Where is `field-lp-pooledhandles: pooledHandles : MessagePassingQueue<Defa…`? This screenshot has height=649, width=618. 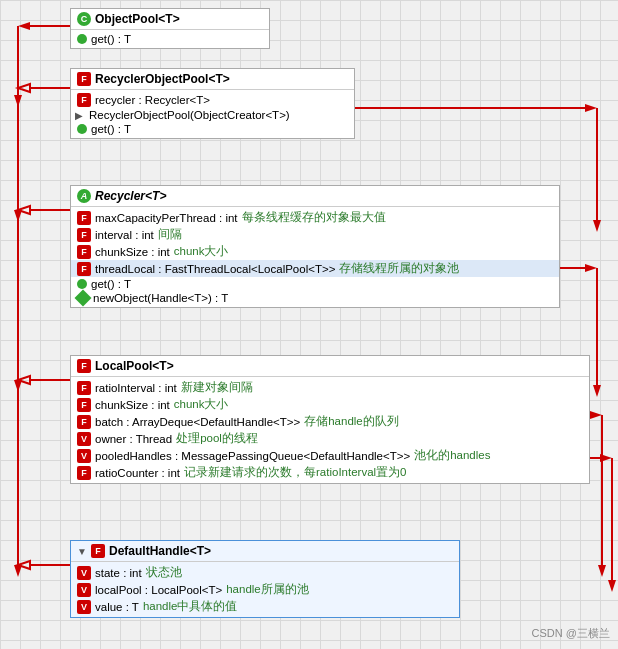
field-lp-pooledhandles: pooledHandles : MessagePassingQueue<Defa… is located at coordinates (252, 456).